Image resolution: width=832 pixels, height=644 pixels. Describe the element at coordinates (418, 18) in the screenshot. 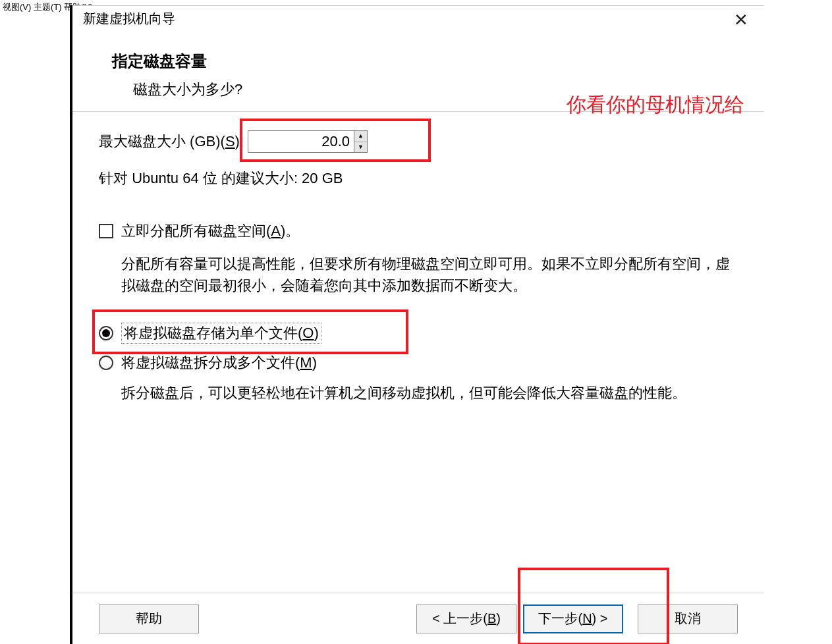

I see `titlebar: 新建虚拟机向导 ✕` at that location.